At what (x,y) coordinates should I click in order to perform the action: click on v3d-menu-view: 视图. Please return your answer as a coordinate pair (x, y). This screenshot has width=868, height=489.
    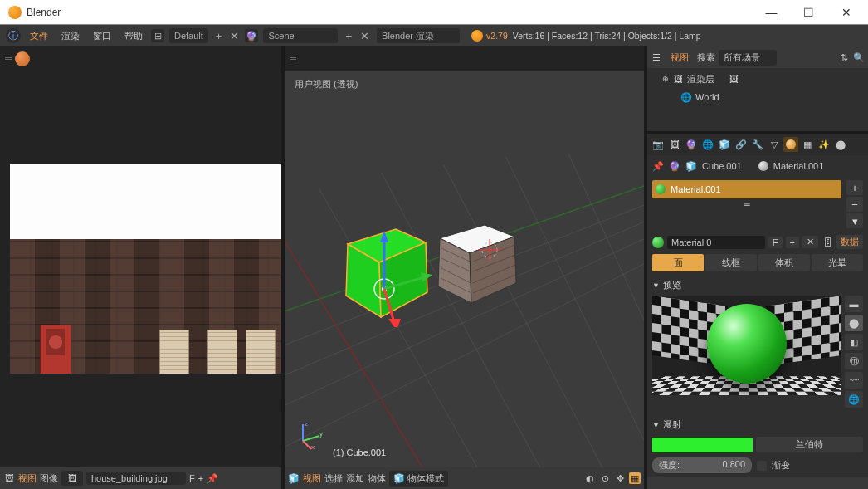
    Looking at the image, I should click on (312, 478).